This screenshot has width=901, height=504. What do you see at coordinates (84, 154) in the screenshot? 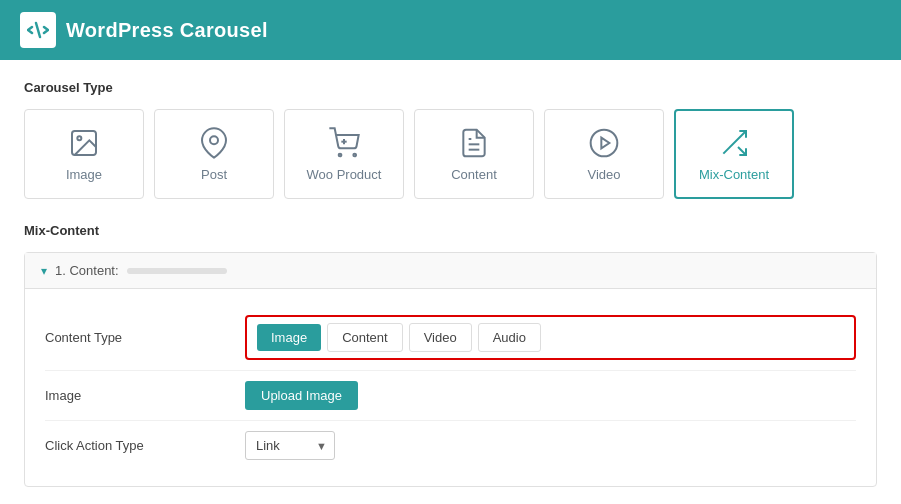
I see `carousel-type-image: Image` at bounding box center [84, 154].